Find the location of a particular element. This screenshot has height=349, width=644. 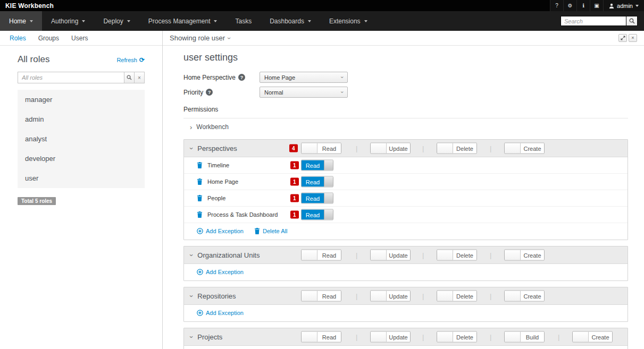

tab-users: Users is located at coordinates (80, 38).